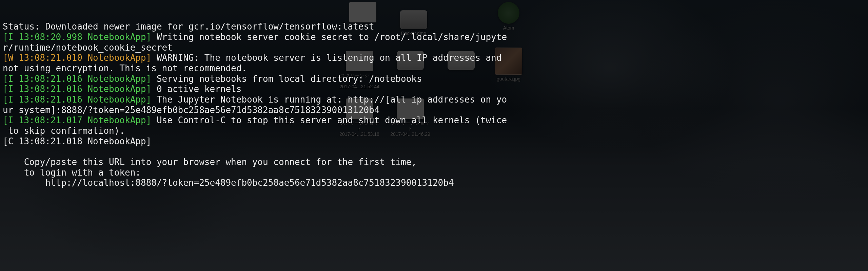 This screenshot has height=271, width=868. I want to click on terminal-line: [I 13:08:21.016 NotebookApp] The Jupyter…, so click(434, 105).